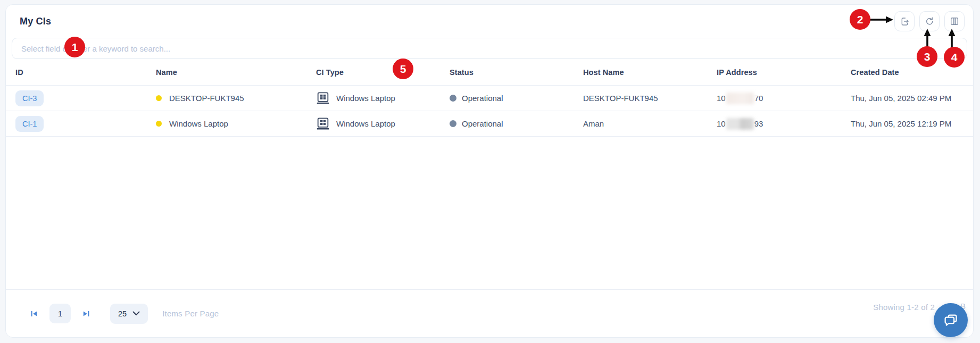 Image resolution: width=980 pixels, height=343 pixels. What do you see at coordinates (86, 72) in the screenshot?
I see `column-header-id: ID` at bounding box center [86, 72].